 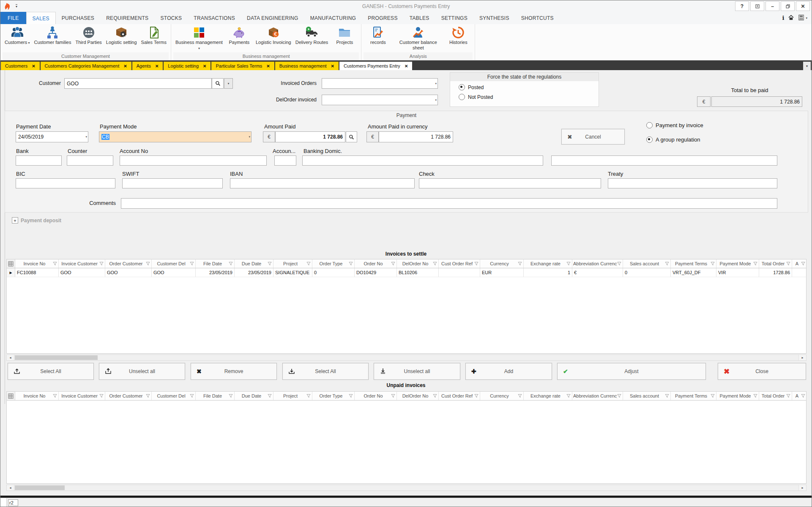 What do you see at coordinates (757, 101) in the screenshot?
I see `total-to-be-paid-value: 1 728.86` at bounding box center [757, 101].